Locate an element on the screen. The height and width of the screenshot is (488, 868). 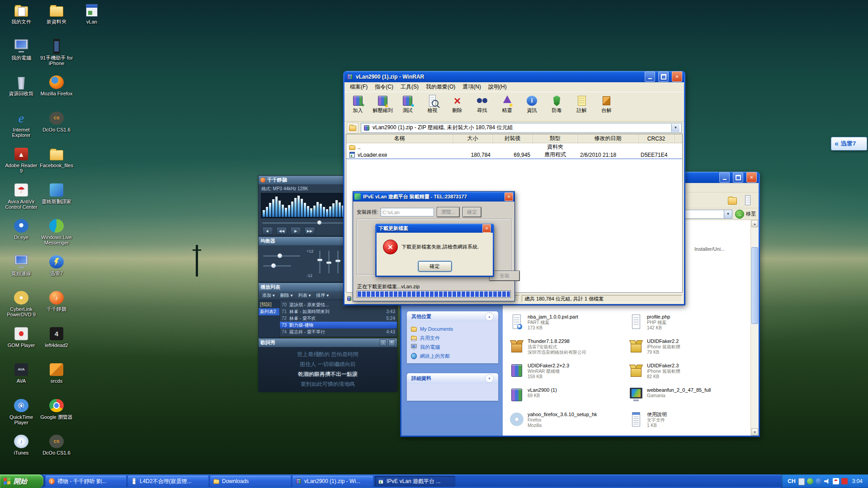
column-header: 名稱 is located at coordinates (400, 138).